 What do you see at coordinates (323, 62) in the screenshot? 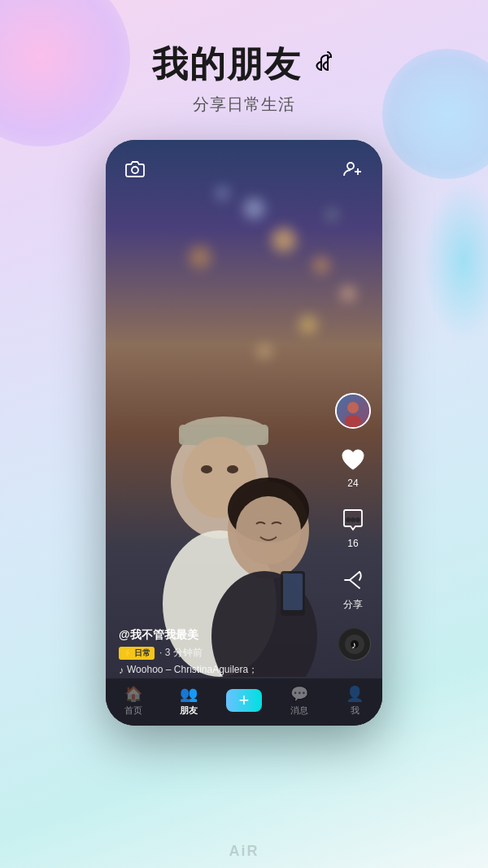
I see `tiktok-music-icon` at bounding box center [323, 62].